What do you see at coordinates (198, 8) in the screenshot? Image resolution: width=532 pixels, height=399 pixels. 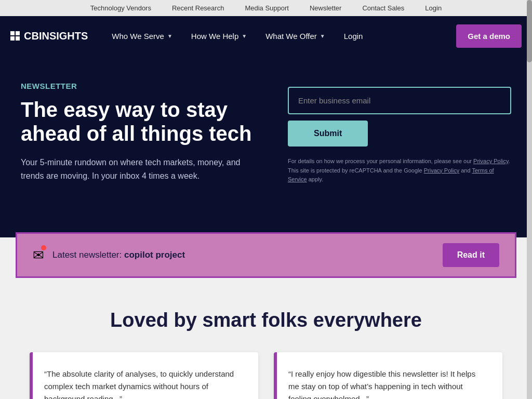 I see `recent-research-link: Recent Research` at bounding box center [198, 8].